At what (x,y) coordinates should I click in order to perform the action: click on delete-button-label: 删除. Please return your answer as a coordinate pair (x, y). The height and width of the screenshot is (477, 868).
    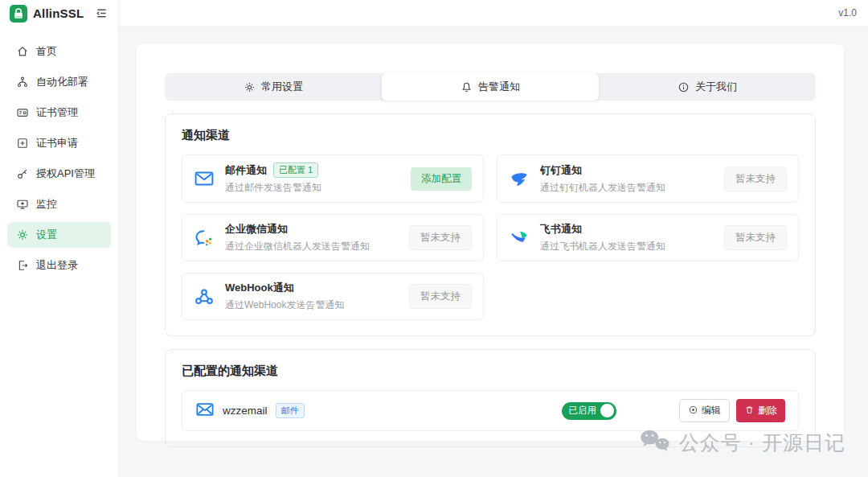
    Looking at the image, I should click on (768, 410).